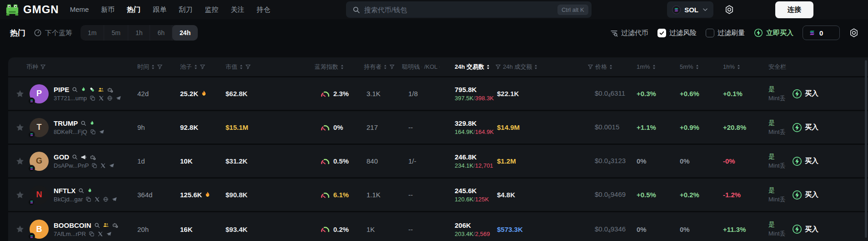 Image resolution: width=868 pixels, height=241 pixels. I want to click on avatar: G, so click(39, 161).